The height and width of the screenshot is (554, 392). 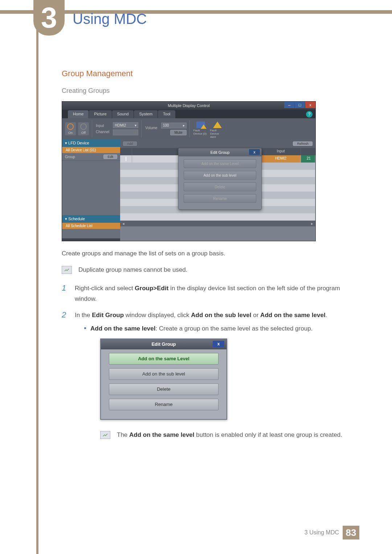 I want to click on sidebar-edit-button: Edit, so click(x=110, y=157).